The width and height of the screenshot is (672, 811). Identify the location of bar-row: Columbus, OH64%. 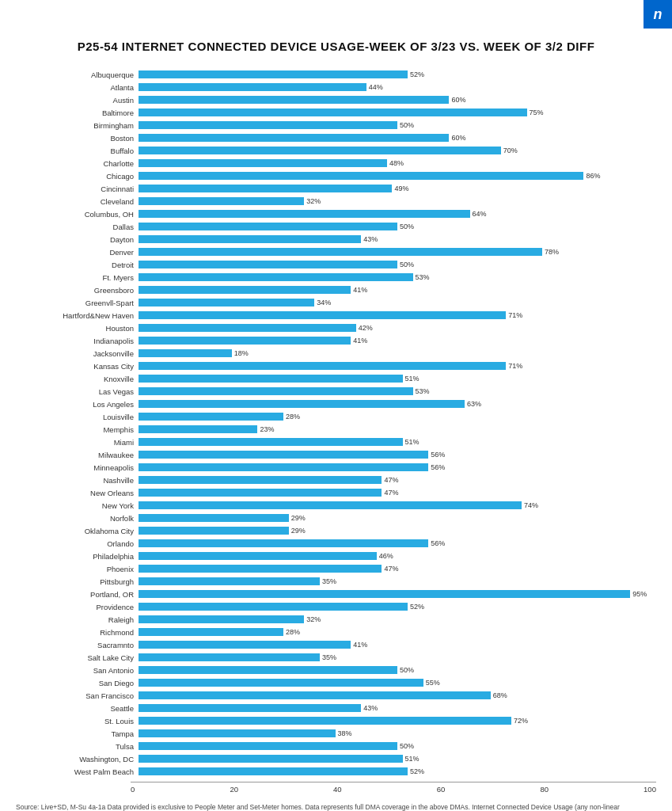
(340, 214).